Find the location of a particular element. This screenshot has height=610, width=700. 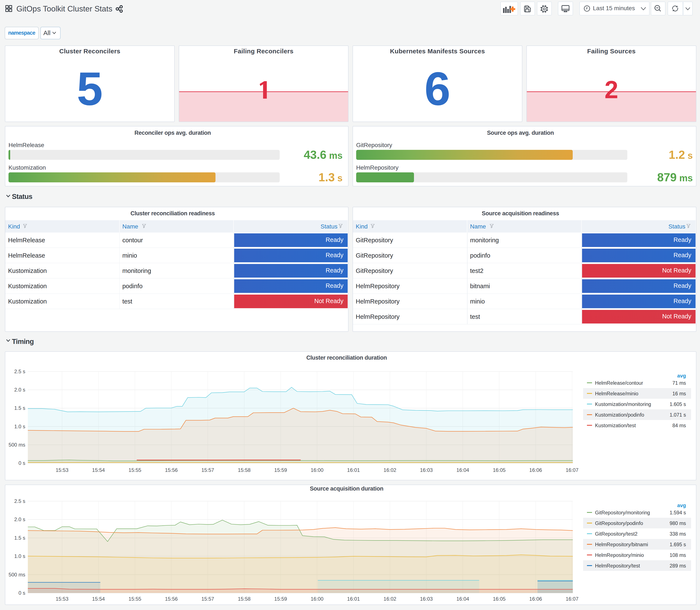

svg-text: HelmRelease/minio is located at coordinates (617, 394).